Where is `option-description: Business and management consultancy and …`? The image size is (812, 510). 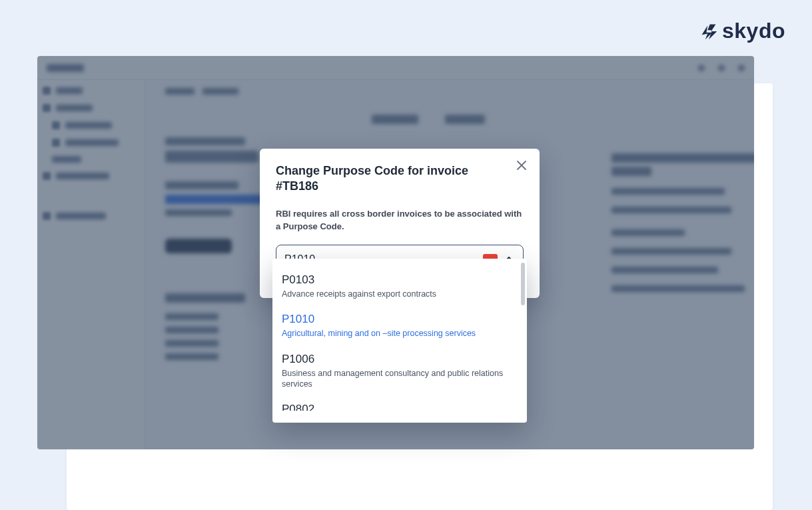
option-description: Business and management consultancy and … is located at coordinates (399, 379).